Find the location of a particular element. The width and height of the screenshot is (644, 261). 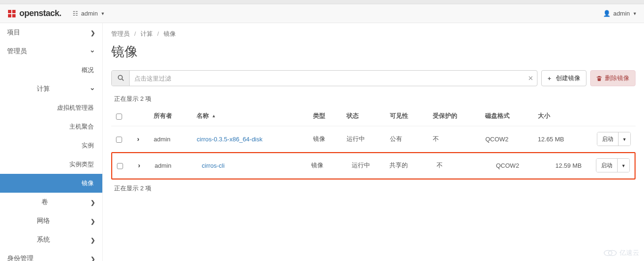

panel-icon: ☷ is located at coordinates (75, 13).